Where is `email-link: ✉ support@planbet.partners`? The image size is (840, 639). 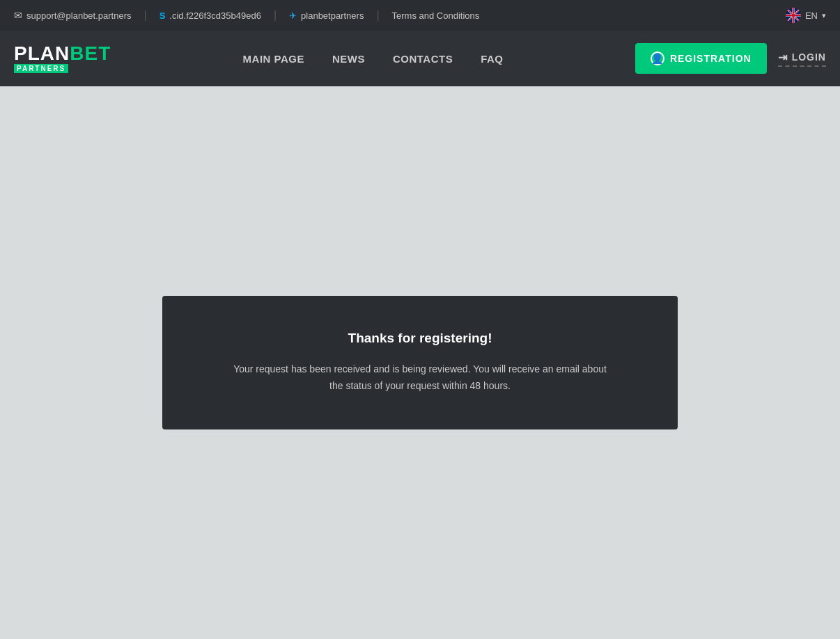
email-link: ✉ support@planbet.partners is located at coordinates (79, 15).